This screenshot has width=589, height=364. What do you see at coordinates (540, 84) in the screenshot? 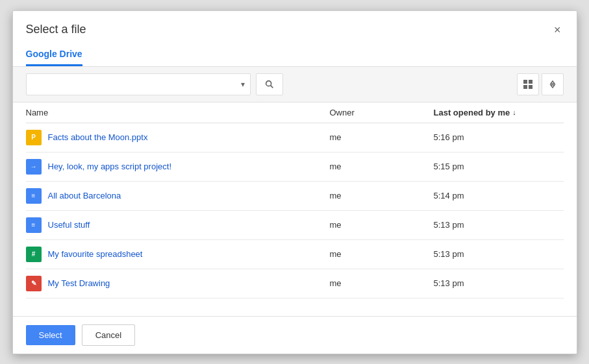
I see `view-buttons` at bounding box center [540, 84].